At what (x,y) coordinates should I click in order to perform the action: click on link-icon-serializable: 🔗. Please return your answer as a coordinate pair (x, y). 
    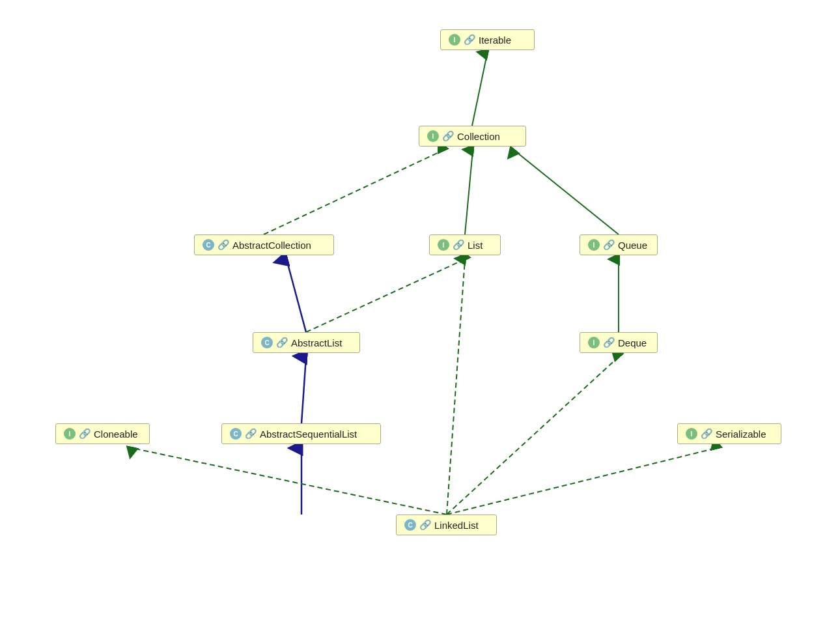
    Looking at the image, I should click on (707, 434).